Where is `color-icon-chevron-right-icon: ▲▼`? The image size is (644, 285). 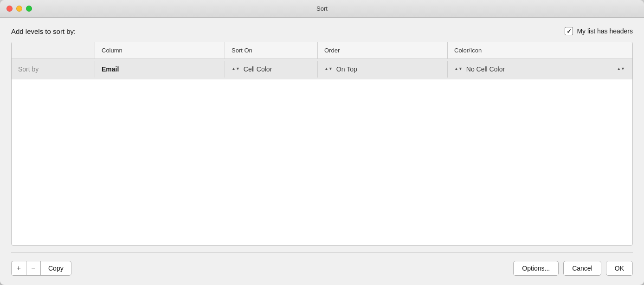
color-icon-chevron-right-icon: ▲▼ is located at coordinates (621, 69).